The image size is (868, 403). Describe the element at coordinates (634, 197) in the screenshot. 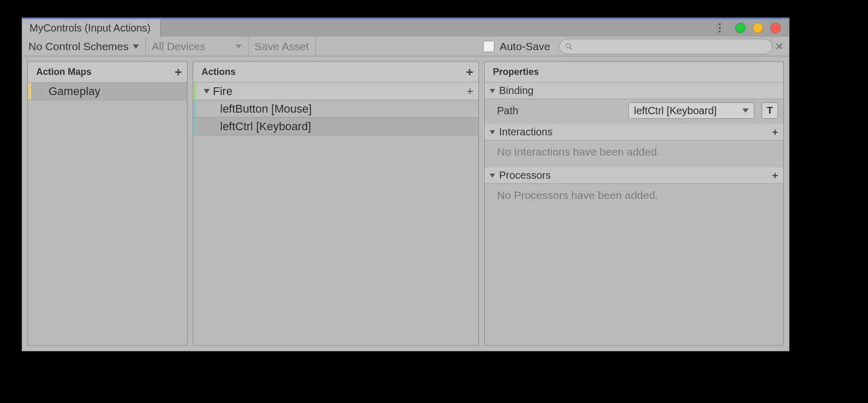

I see `processors-empty-message: No Processors have been added.` at that location.